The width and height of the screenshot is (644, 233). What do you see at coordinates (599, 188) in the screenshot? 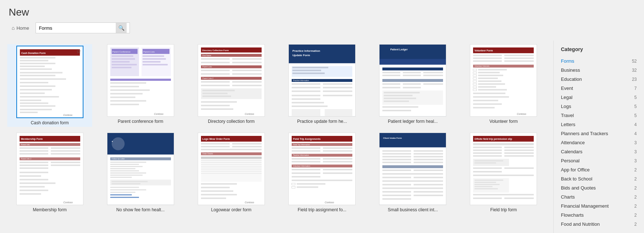
I see `sidebar-item-bids-quotes: Bids and Quotes2` at bounding box center [599, 188].